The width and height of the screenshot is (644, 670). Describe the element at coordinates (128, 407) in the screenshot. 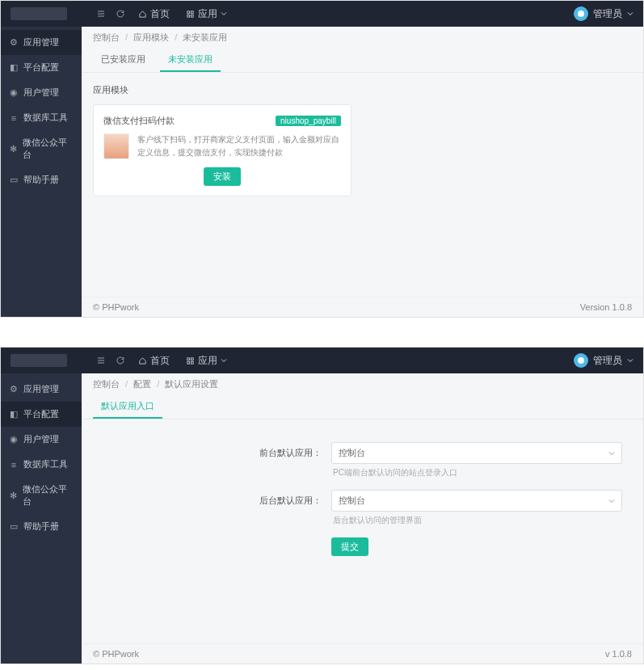

I see `tab-default-entry: 默认应用入口` at that location.